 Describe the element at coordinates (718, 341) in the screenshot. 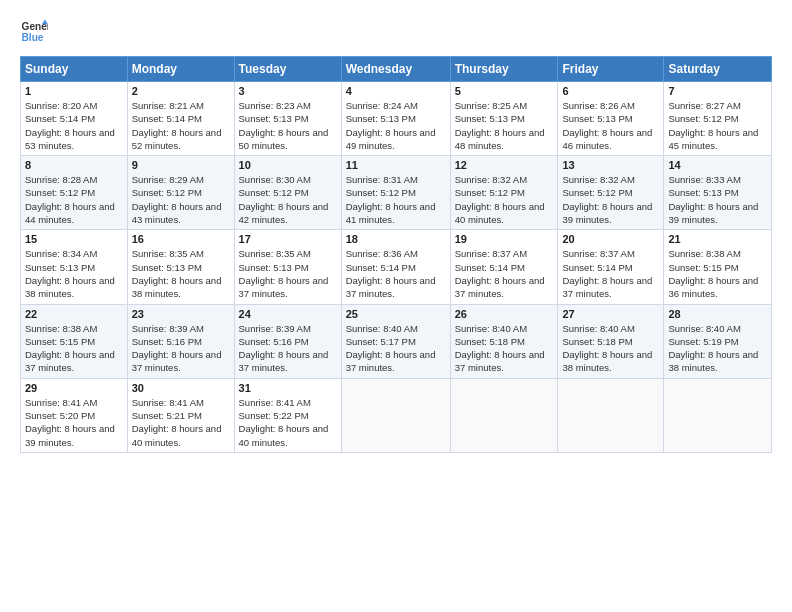

I see `calendar-cell: 28Sunrise: 8:40 AMSunset: 5:19 PMDayligh…` at that location.